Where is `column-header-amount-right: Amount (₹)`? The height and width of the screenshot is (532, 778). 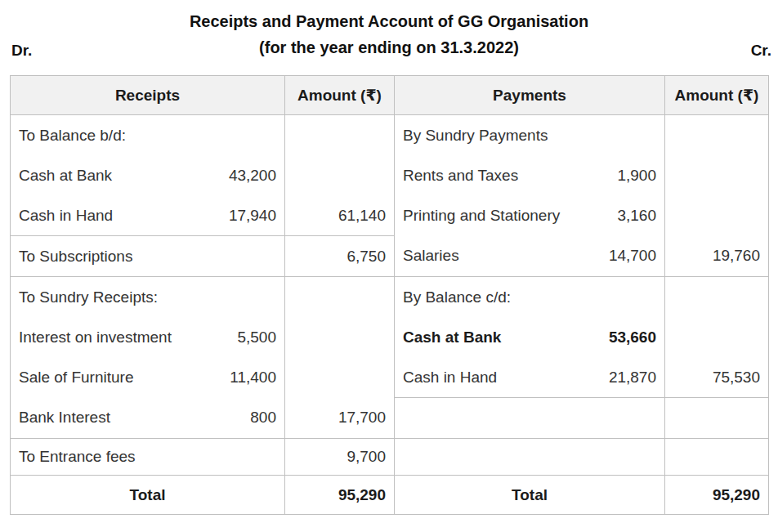 column-header-amount-right: Amount (₹) is located at coordinates (718, 96).